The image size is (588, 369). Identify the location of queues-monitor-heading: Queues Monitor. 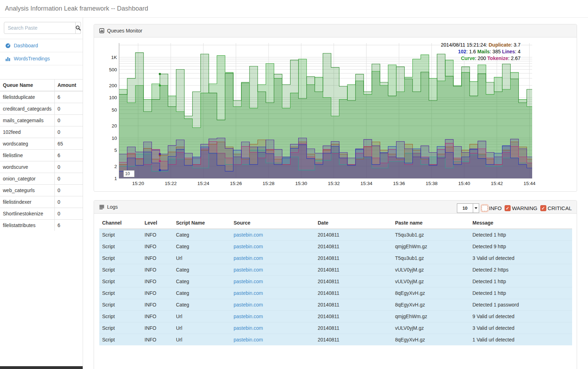
(335, 31).